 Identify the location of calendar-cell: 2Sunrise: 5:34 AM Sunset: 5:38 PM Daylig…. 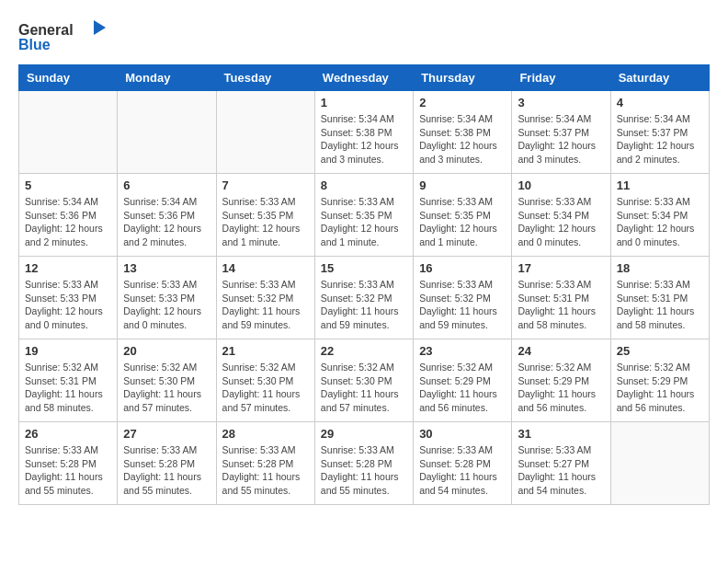
(463, 132).